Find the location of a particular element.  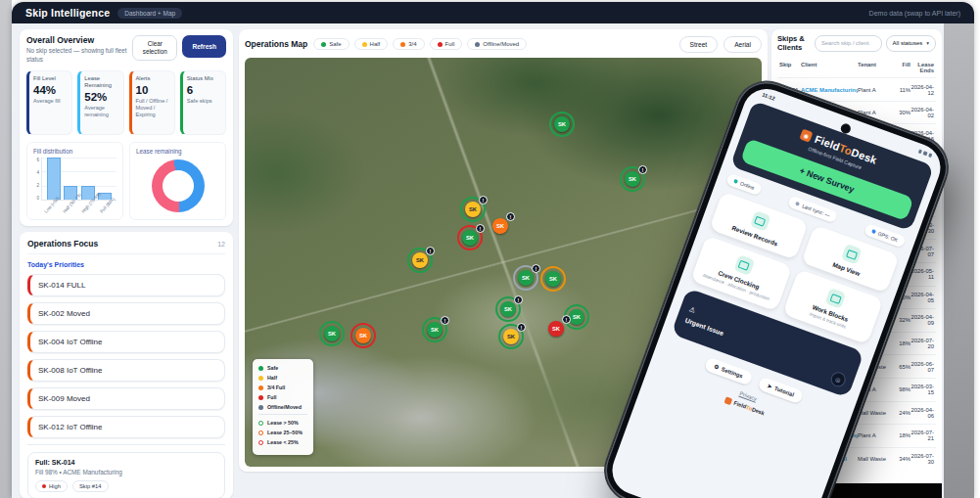

donut-chart-title: Lease remaining is located at coordinates (178, 151).